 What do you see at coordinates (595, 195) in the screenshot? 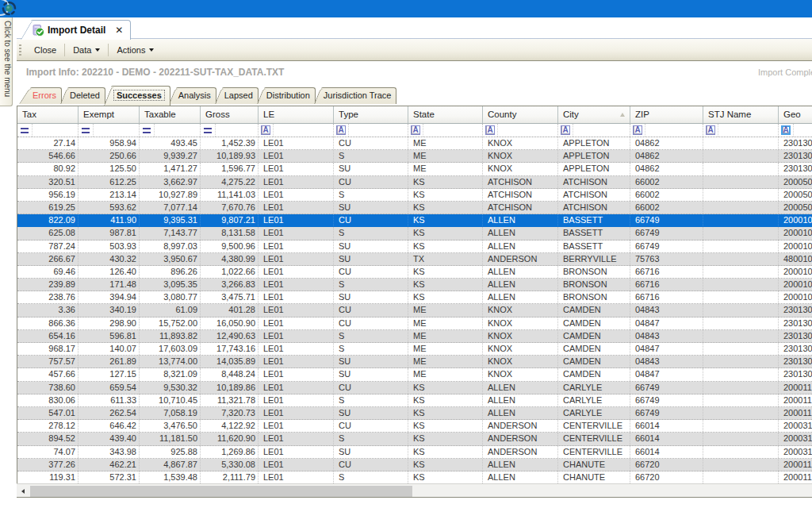
I see `grid-cell: ATCHISON` at bounding box center [595, 195].